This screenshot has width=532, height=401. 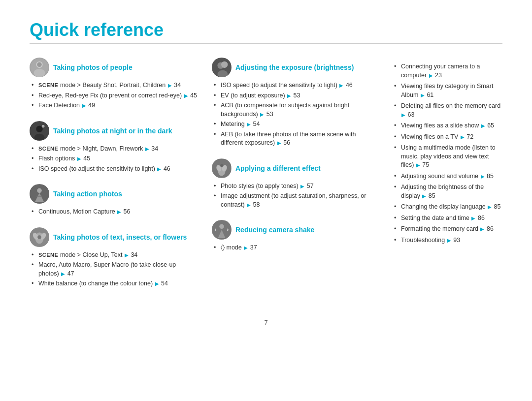 I want to click on section-shake: Reducing camera shake 〈〉 mode ▶ 37, so click(x=296, y=236).